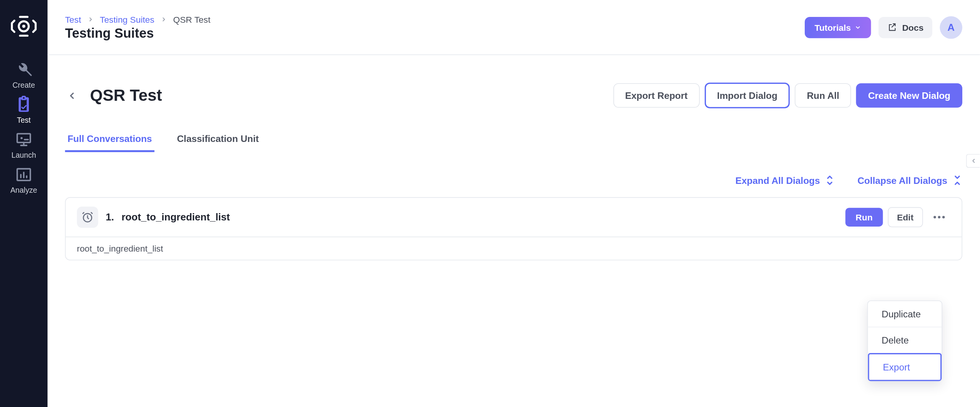 This screenshot has width=980, height=407. I want to click on collapse-all-label: Collapse All Dialogs, so click(902, 180).